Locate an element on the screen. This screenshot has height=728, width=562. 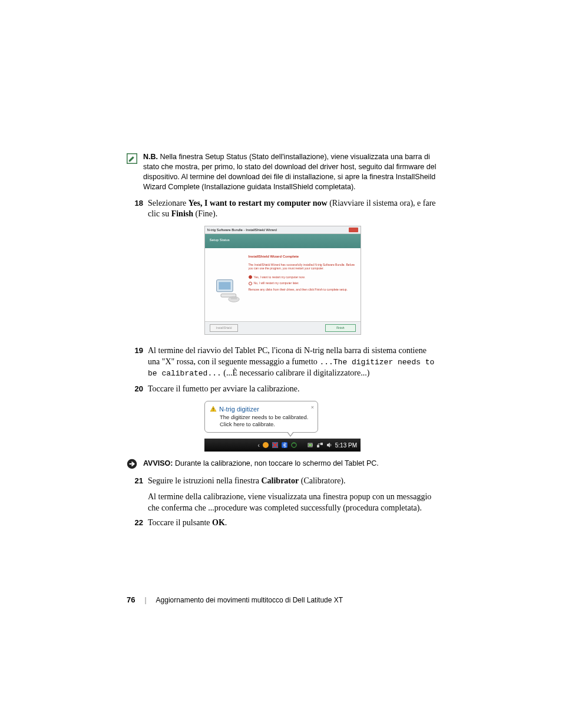
step-21-continuation: Al termine della calibrazione, viene vis… is located at coordinates (283, 503).